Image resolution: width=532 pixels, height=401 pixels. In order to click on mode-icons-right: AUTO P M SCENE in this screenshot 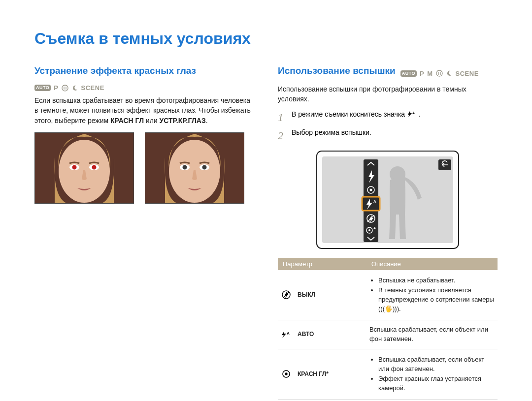, I will do `click(439, 74)`.